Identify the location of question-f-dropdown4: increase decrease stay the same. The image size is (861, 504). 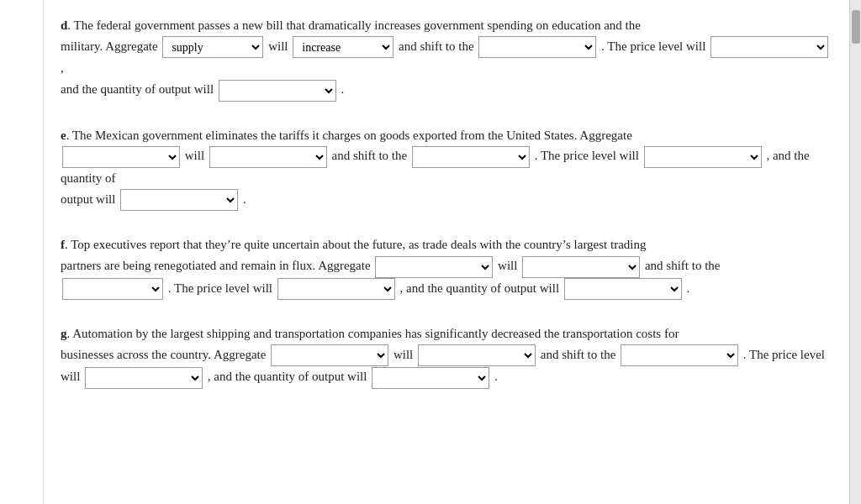
(336, 289).